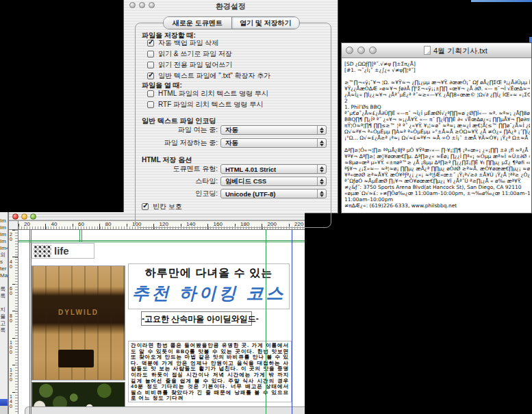 This screenshot has height=414, width=532. What do you see at coordinates (501, 1) in the screenshot?
I see `background-window-edge-top` at bounding box center [501, 1].